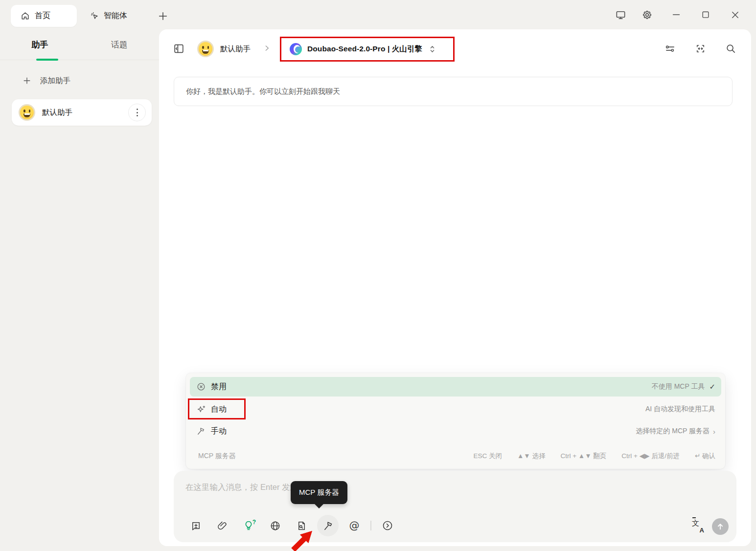 The height and width of the screenshot is (551, 756). Describe the element at coordinates (647, 15) in the screenshot. I see `settings-gear-icon` at that location.